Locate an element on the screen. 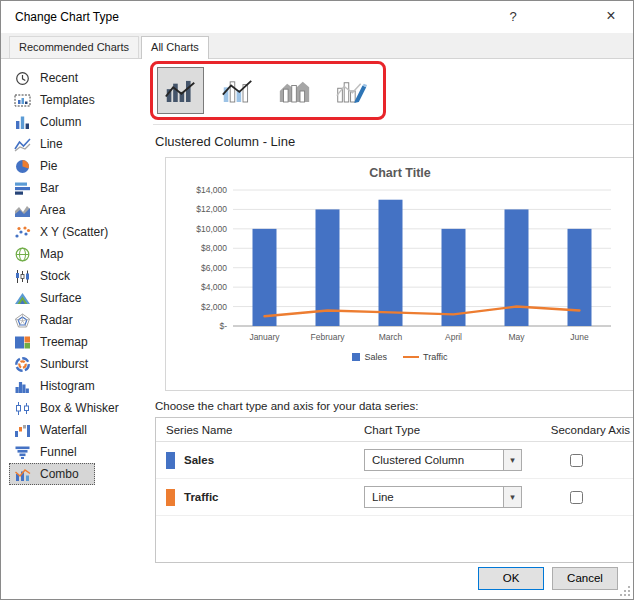 The width and height of the screenshot is (634, 600). chart-type-cell: Clustered Column▾ is located at coordinates (443, 460).